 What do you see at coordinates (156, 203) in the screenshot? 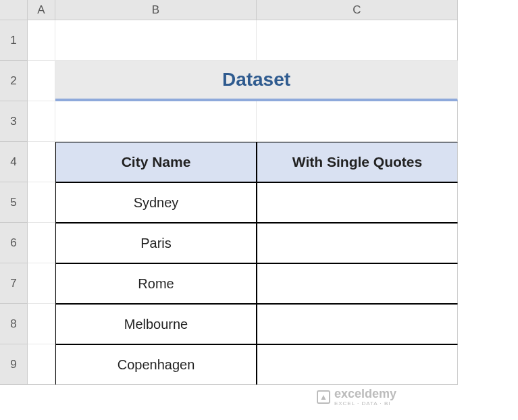
I see `cell-b5: Sydney` at bounding box center [156, 203].